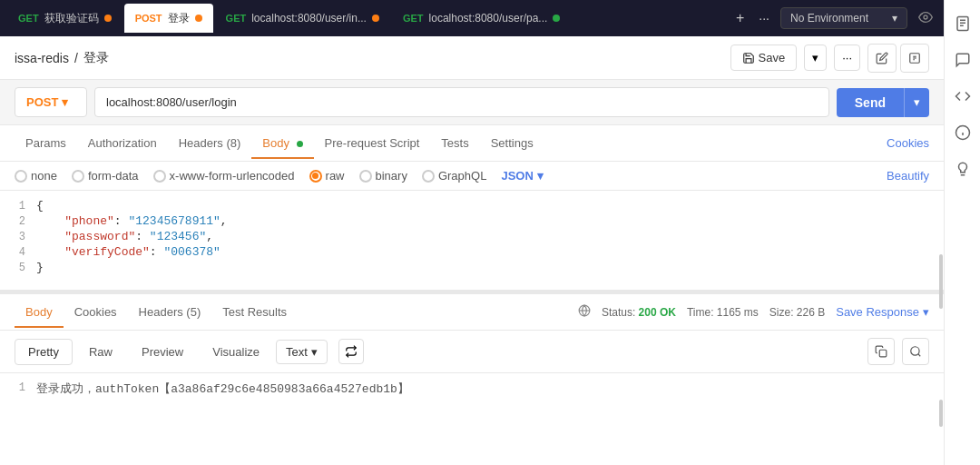 The height and width of the screenshot is (465, 980). I want to click on url-input, so click(462, 102).